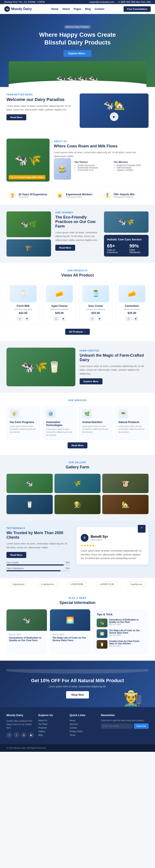 Image resolution: width=155 pixels, height=868 pixels. I want to click on magic-section: 🐄🌾🥛 Farm Crafted Unleash the Magic of Fa…, so click(78, 367).